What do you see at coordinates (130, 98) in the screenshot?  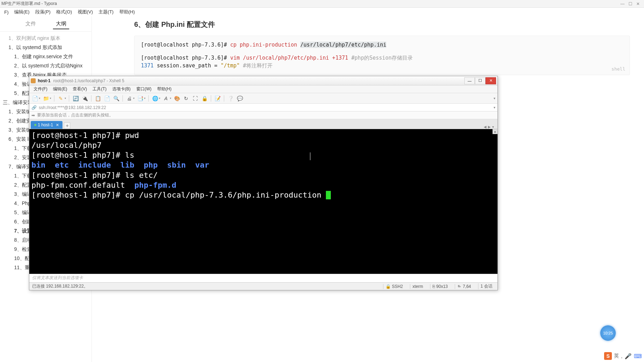 I see `print-button: 🖨▾` at bounding box center [130, 98].